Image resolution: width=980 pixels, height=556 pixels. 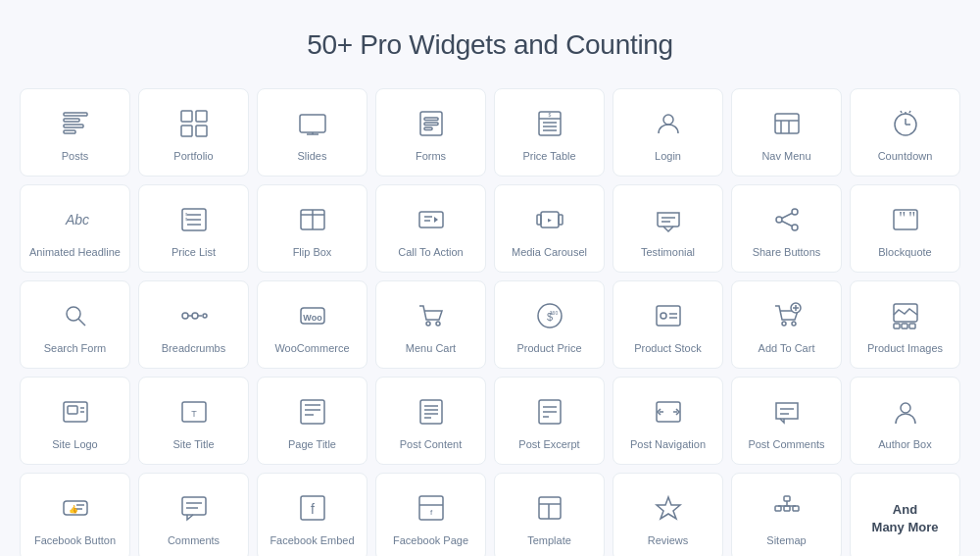 I want to click on widget-card-slides: Slides, so click(x=312, y=132).